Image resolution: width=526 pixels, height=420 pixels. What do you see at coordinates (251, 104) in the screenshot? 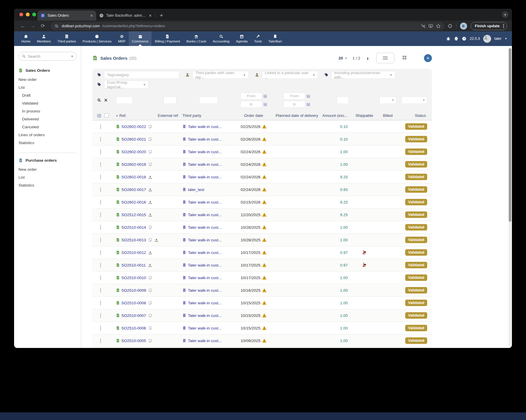
I see `order-date-to-input` at bounding box center [251, 104].